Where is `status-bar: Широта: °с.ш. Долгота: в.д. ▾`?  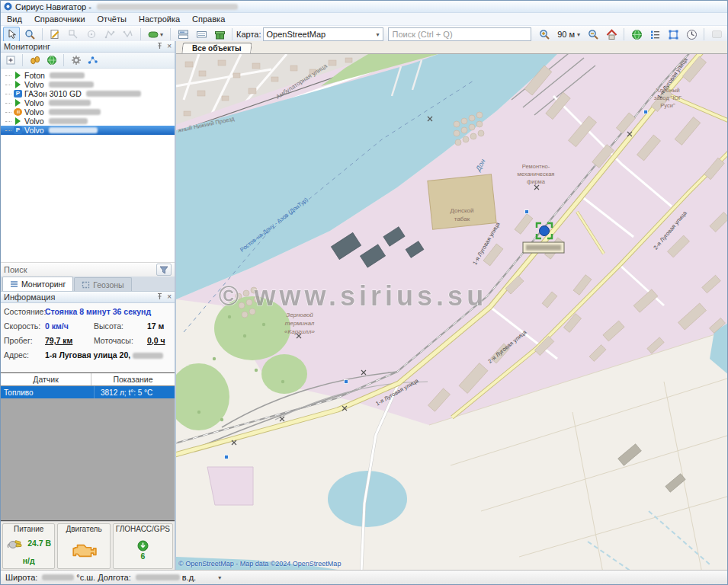 status-bar: Широта: °с.ш. Долгота: в.д. ▾ is located at coordinates (364, 577).